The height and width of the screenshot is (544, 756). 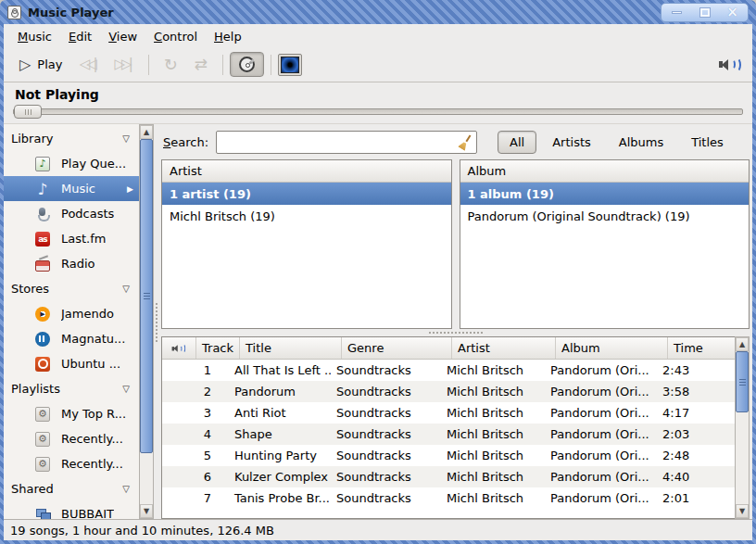 What do you see at coordinates (290, 65) in the screenshot?
I see `visualization-icon` at bounding box center [290, 65].